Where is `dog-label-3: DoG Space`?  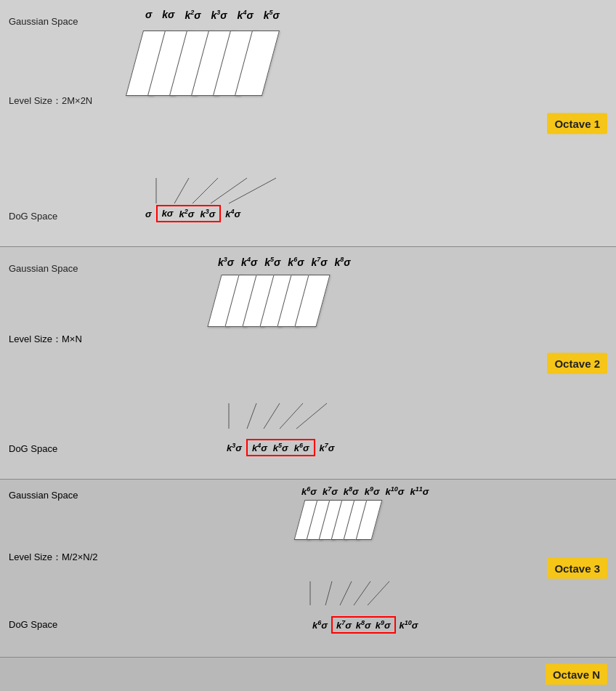 dog-label-3: DoG Space is located at coordinates (33, 625).